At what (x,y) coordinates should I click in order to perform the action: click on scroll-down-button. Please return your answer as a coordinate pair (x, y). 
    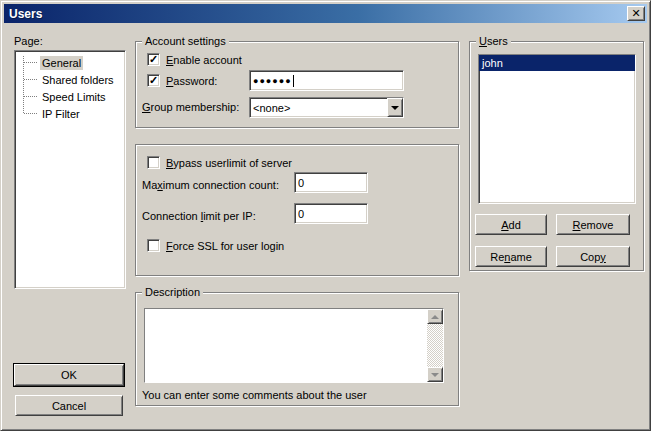
    Looking at the image, I should click on (435, 374).